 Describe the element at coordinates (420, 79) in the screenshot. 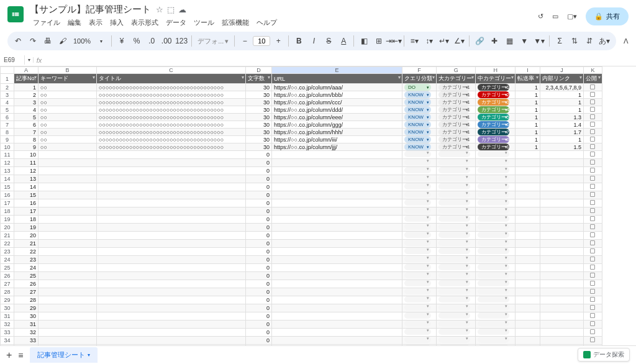

I see `table-header-cell: クエリ分類▾` at that location.